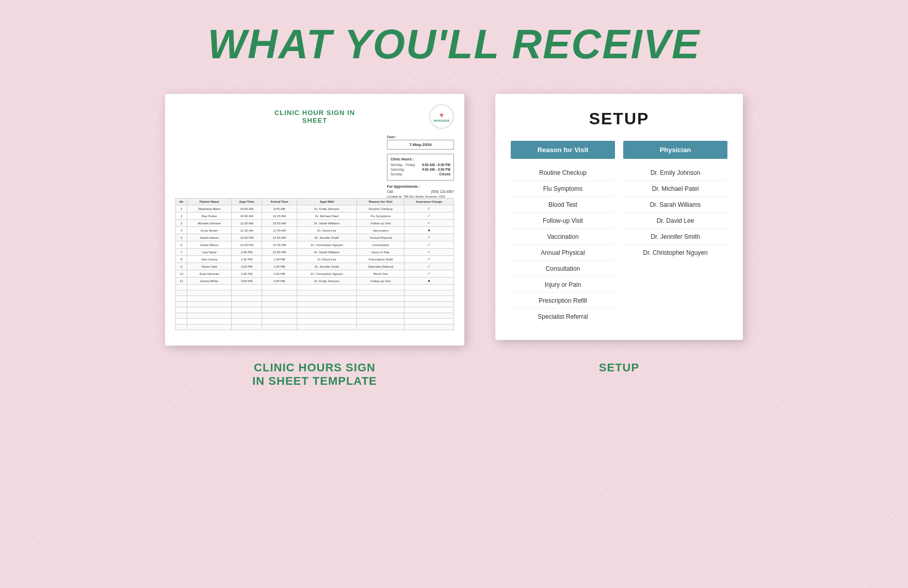  What do you see at coordinates (420, 169) in the screenshot?
I see `hours-row-2: Saturday: 9:00 AM - 3:00 PM` at bounding box center [420, 169].